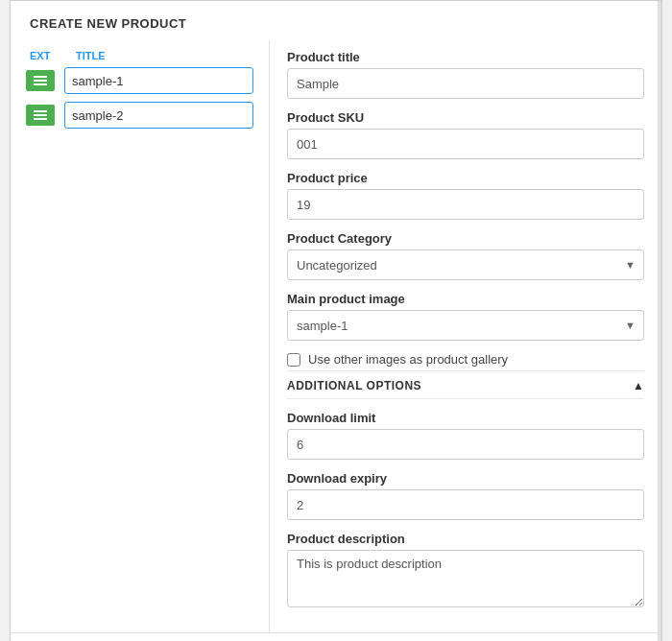 This screenshot has height=641, width=672. I want to click on download-limit-group: Download limit, so click(466, 436).